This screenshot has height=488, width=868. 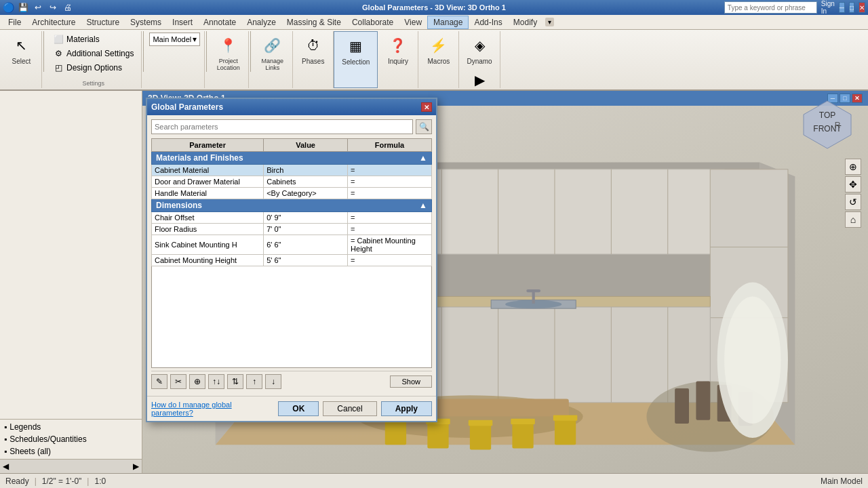 What do you see at coordinates (235, 382) in the screenshot?
I see `sort-params-btn: ⇅` at bounding box center [235, 382].